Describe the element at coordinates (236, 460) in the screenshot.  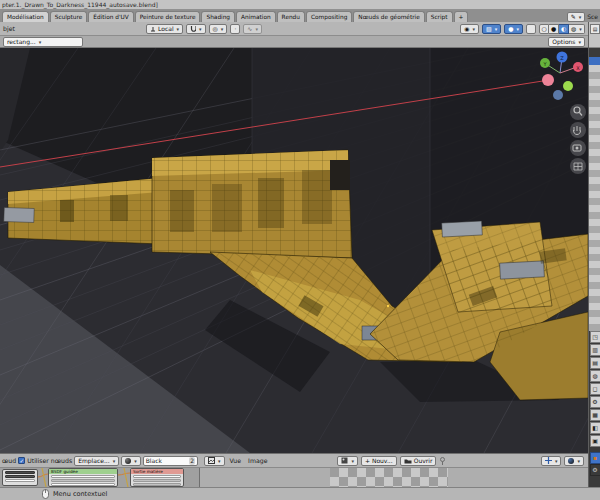
I see `view-menu: Vue` at that location.